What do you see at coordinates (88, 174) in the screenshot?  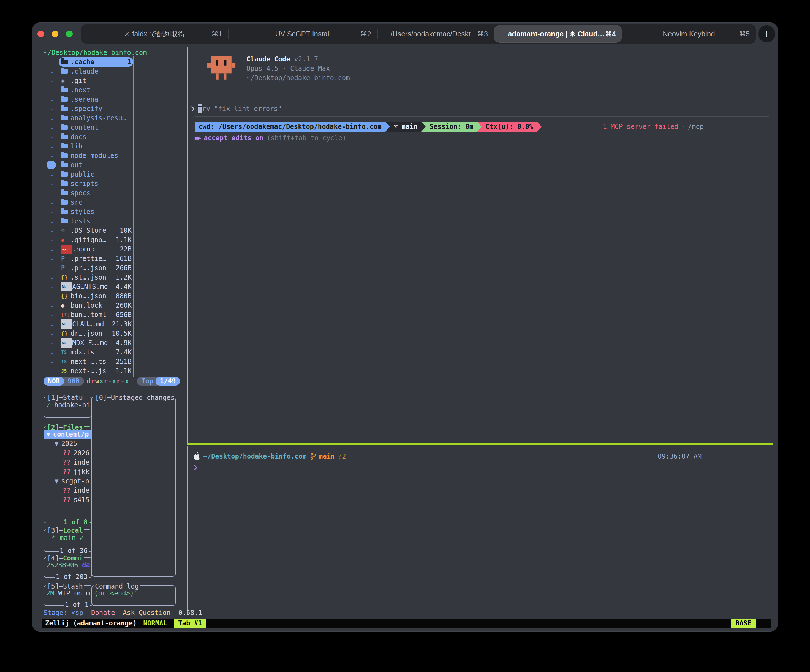 I see `file-row: …public` at bounding box center [88, 174].